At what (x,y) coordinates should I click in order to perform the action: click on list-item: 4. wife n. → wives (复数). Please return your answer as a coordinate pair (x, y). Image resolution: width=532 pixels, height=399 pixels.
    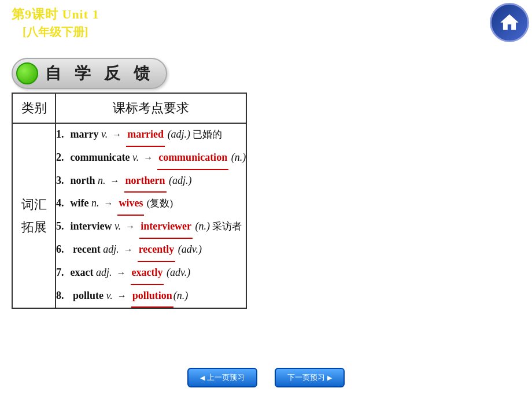
    Looking at the image, I should click on (151, 204).